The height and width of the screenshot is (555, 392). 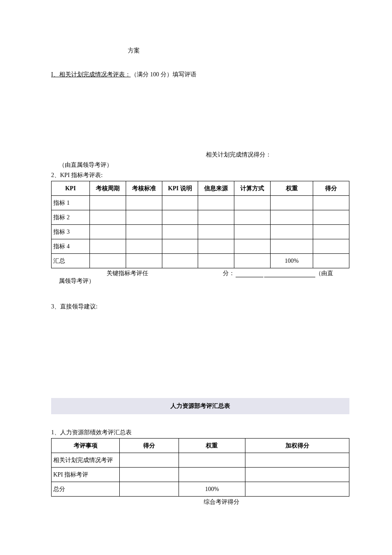 What do you see at coordinates (239, 155) in the screenshot?
I see `plan-score-label: 相关计划完成情况得分：` at bounding box center [239, 155].